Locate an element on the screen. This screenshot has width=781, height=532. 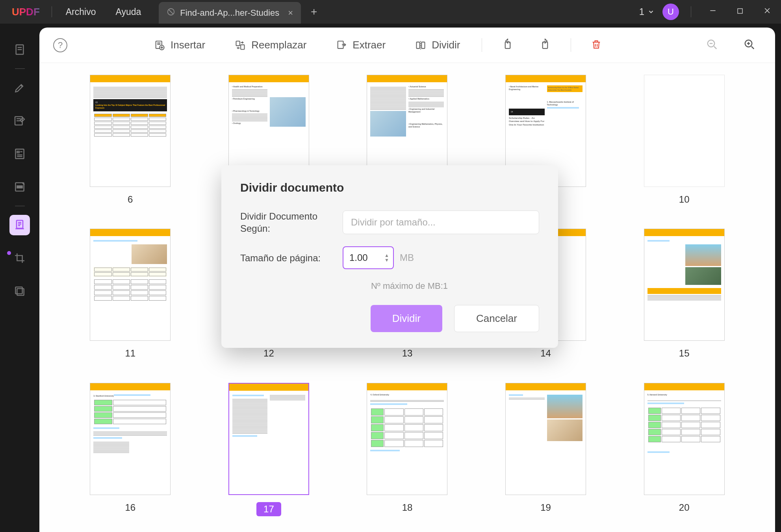
rotate-left-icon is located at coordinates (508, 44).